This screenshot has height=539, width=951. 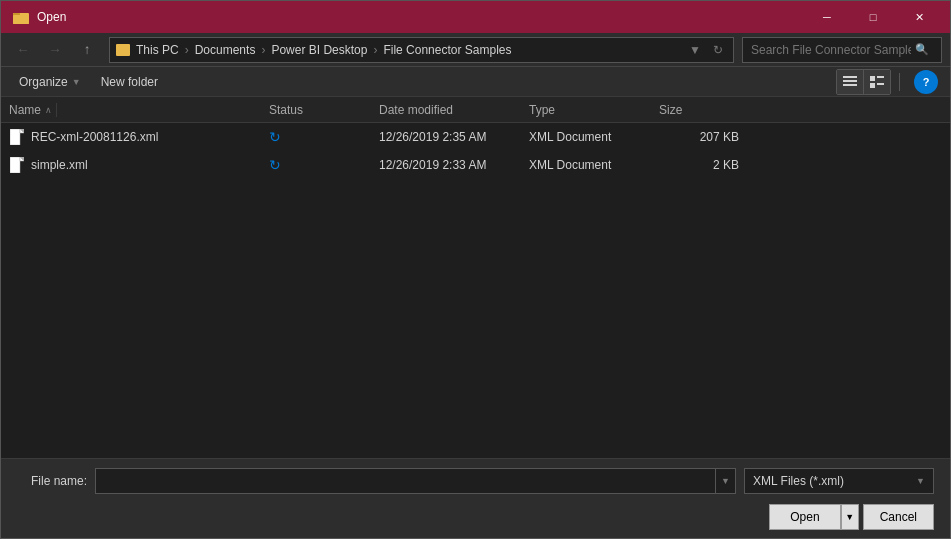 What do you see at coordinates (324, 137) in the screenshot?
I see `file-status-1: ↻` at bounding box center [324, 137].